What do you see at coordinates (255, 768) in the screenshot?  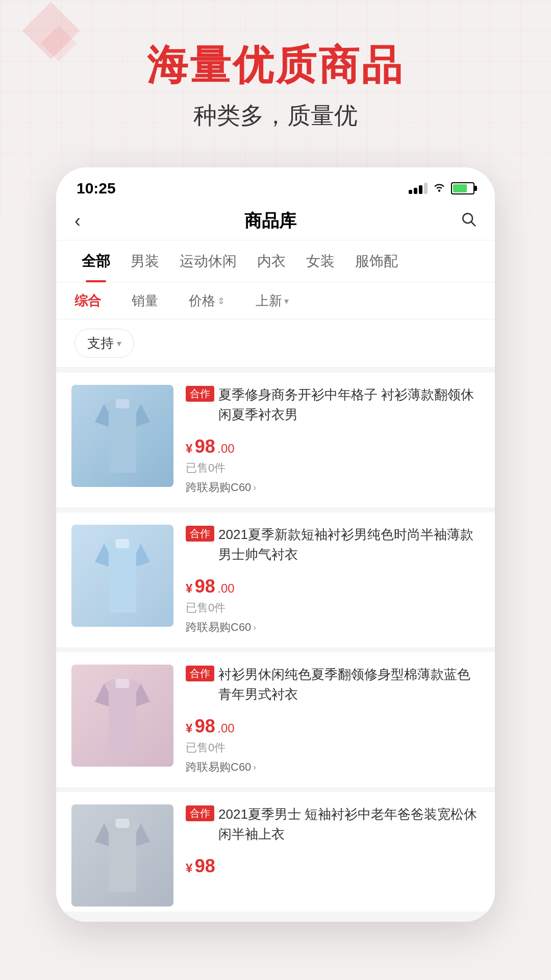 I see `shop-arrow-icon-3: ›` at bounding box center [255, 768].